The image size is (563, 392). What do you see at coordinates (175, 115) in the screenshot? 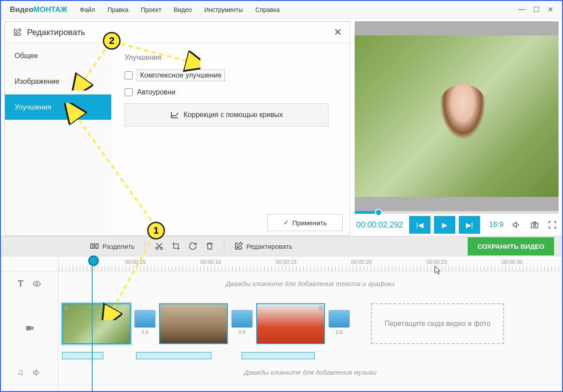
I see `curves-icon` at bounding box center [175, 115].